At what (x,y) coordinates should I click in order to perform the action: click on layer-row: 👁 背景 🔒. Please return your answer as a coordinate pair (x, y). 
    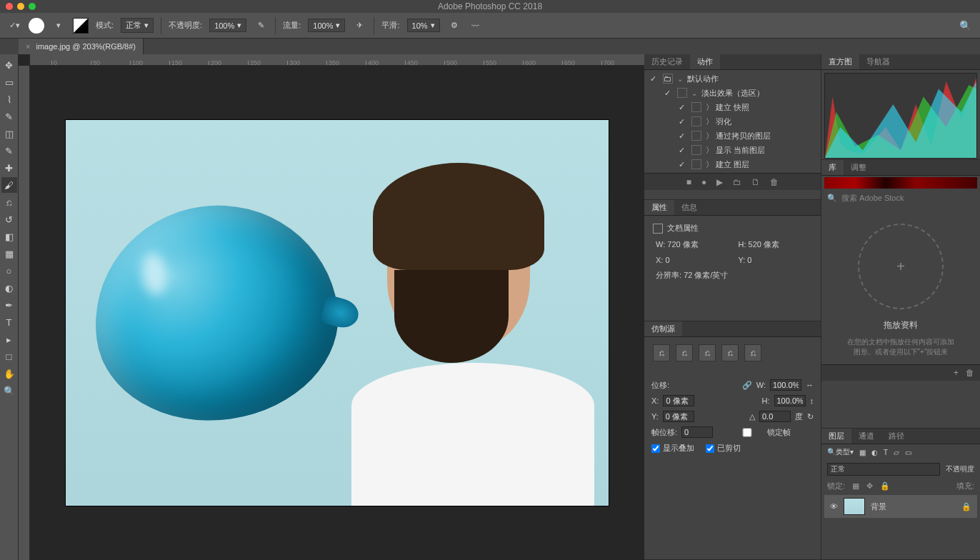
    Looking at the image, I should click on (901, 506).